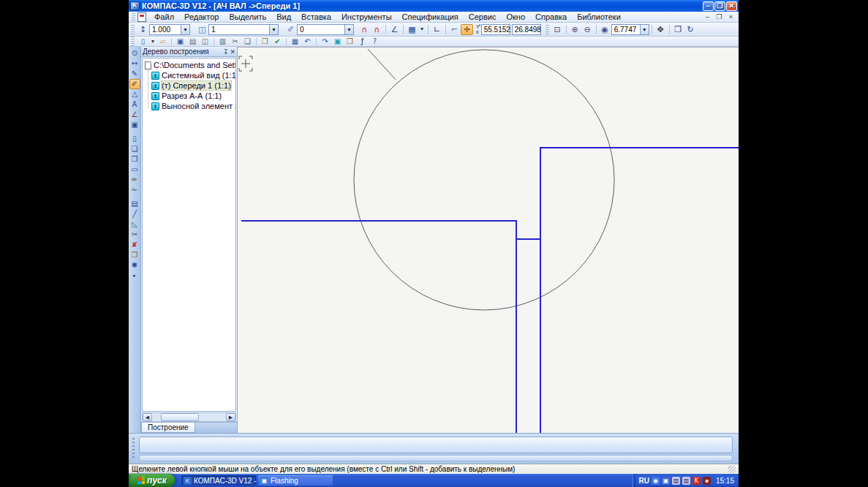  Describe the element at coordinates (665, 481) in the screenshot. I see `messenger-tray-icon: ▣` at that location.